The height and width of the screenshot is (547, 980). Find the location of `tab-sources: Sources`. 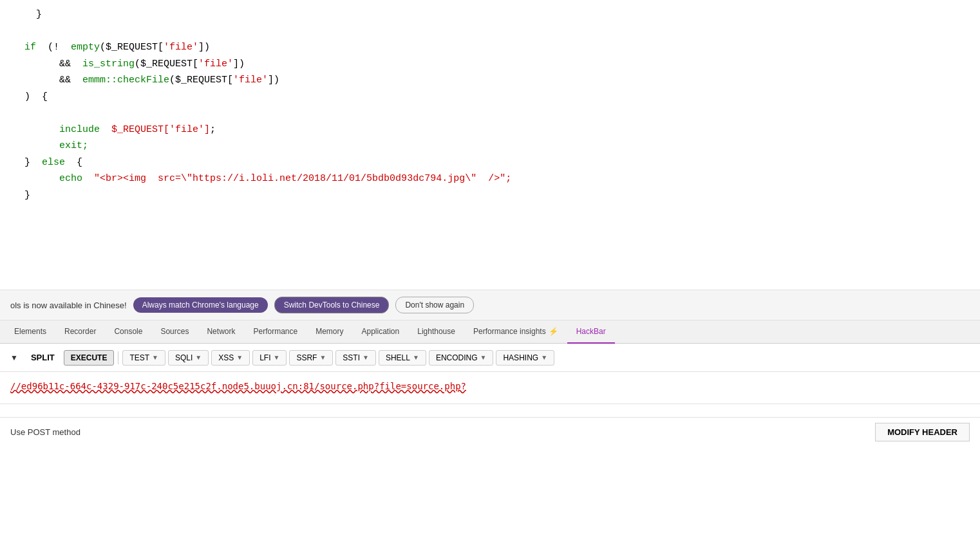

tab-sources: Sources is located at coordinates (174, 332).